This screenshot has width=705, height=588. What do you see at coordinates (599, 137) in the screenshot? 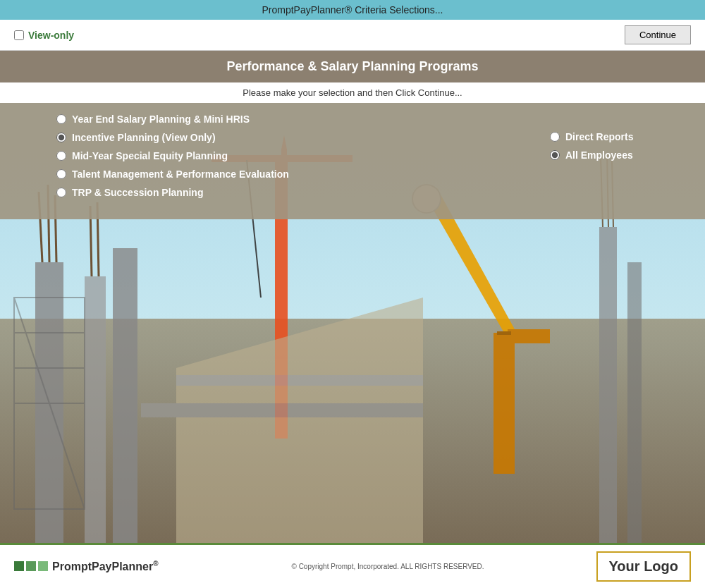
I see `label-opt6: Direct Reports` at bounding box center [599, 137].